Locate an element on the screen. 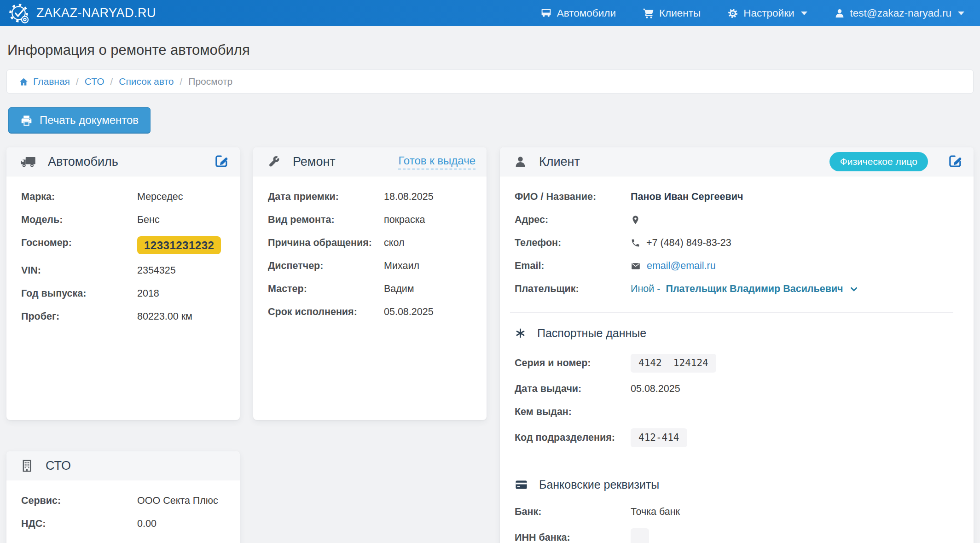 This screenshot has height=543, width=980. top-navbar: ZAKAZ-NARYAD.RU Автомобили is located at coordinates (490, 13).